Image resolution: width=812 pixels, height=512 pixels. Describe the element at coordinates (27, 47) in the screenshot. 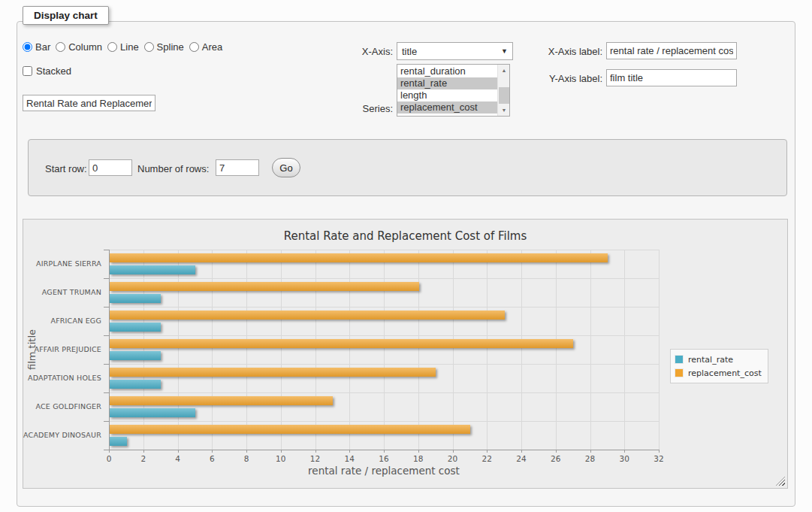

I see `bar-radio` at that location.